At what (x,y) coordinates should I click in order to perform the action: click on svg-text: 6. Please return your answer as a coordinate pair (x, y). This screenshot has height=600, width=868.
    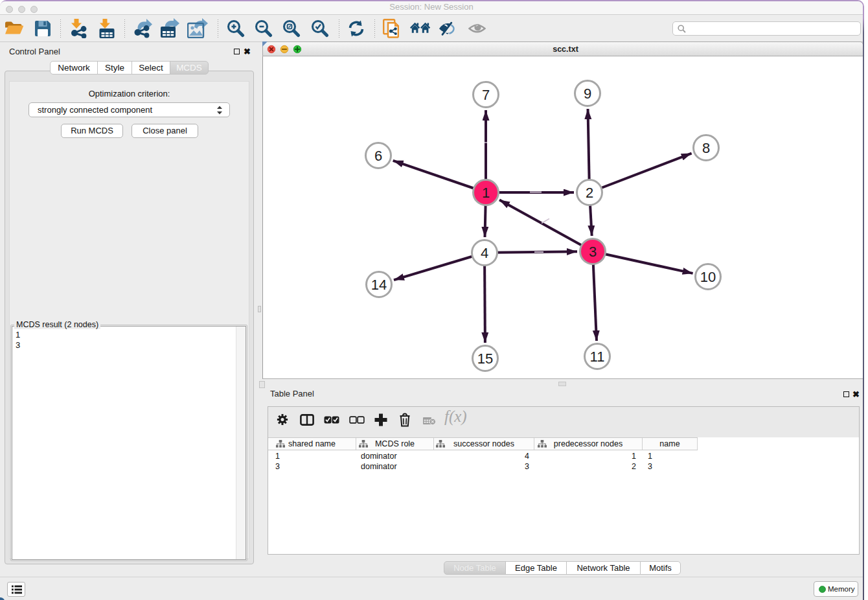
    Looking at the image, I should click on (378, 156).